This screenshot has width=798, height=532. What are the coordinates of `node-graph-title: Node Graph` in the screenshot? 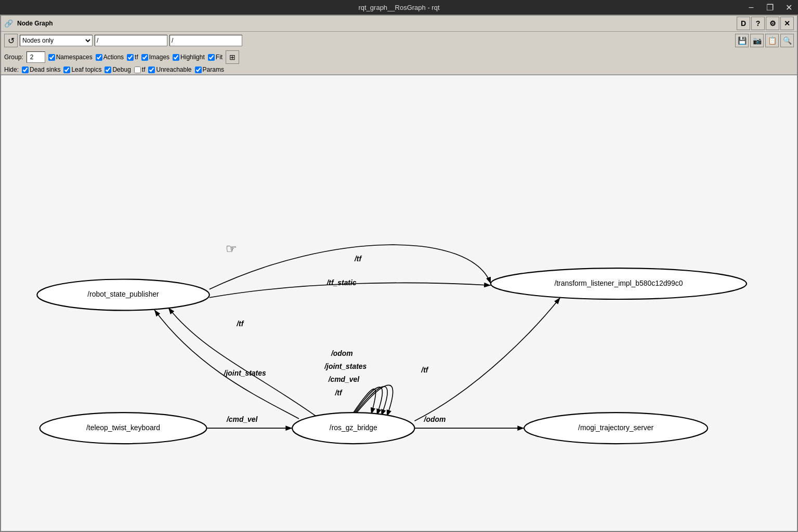 It's located at (35, 23).